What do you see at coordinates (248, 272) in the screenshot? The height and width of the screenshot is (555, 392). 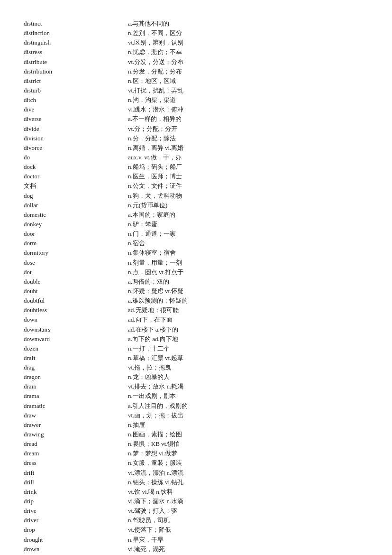 I see `word-chinese: n.点，圆点 vt.打点于` at bounding box center [248, 272].